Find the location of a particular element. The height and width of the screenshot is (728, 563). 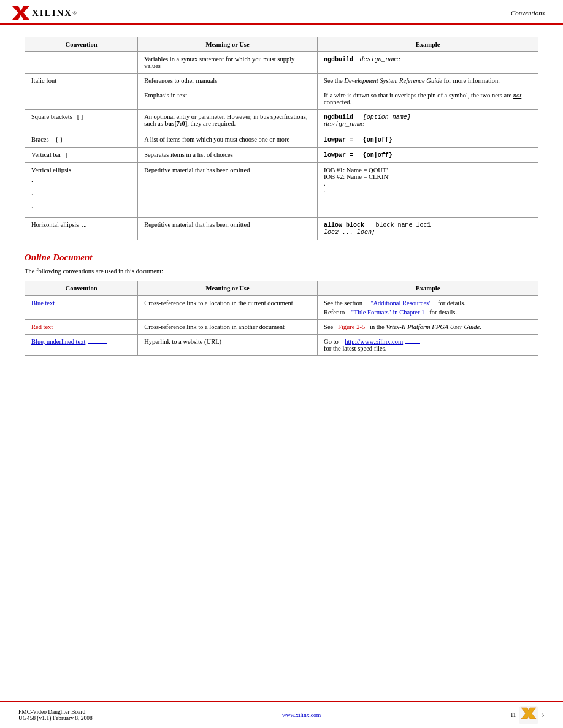

page-footer: FMC-Video Daughter Board UG458 (v1.1) Fe… is located at coordinates (282, 715).